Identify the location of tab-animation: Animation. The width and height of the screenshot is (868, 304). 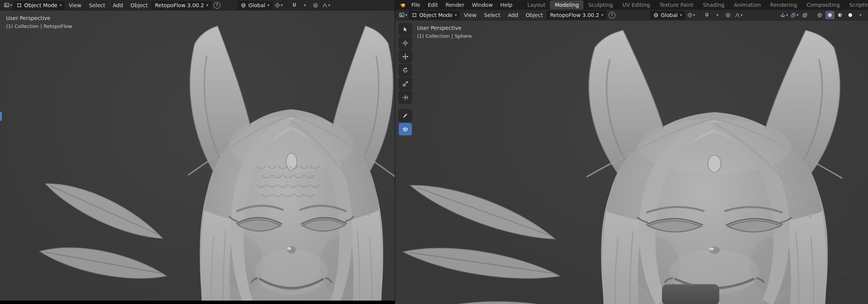
(747, 5).